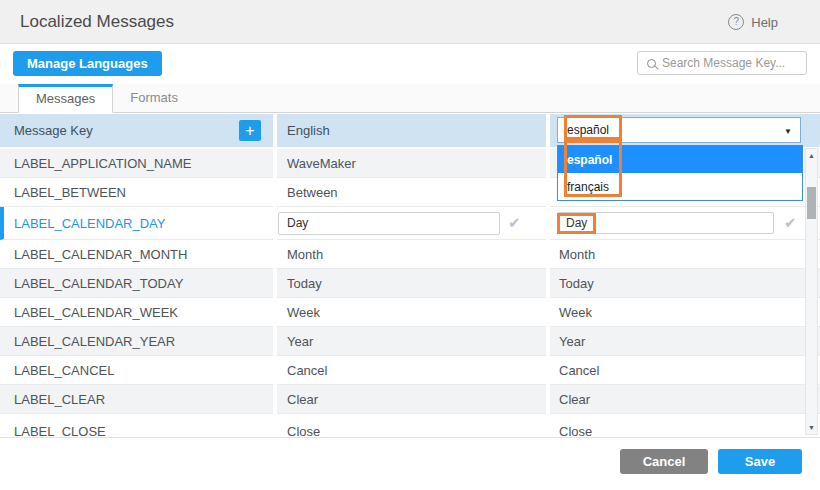  Describe the element at coordinates (412, 284) in the screenshot. I see `english-cell: Today` at that location.